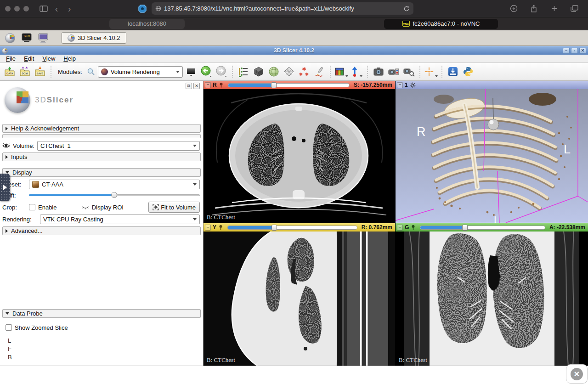 This screenshot has width=588, height=384. What do you see at coordinates (10, 72) in the screenshot?
I see `load-data-button: DATA` at bounding box center [10, 72].